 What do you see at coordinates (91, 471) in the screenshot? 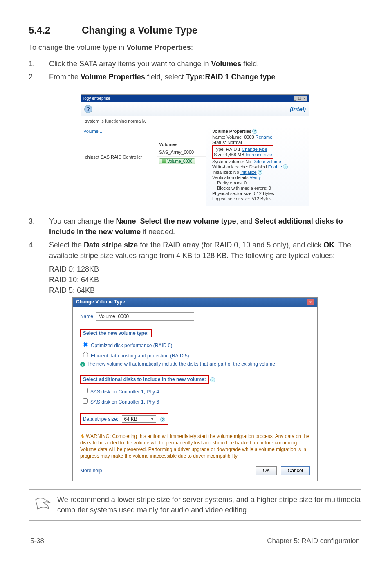
I see `more-help-link: More help` at bounding box center [91, 471].